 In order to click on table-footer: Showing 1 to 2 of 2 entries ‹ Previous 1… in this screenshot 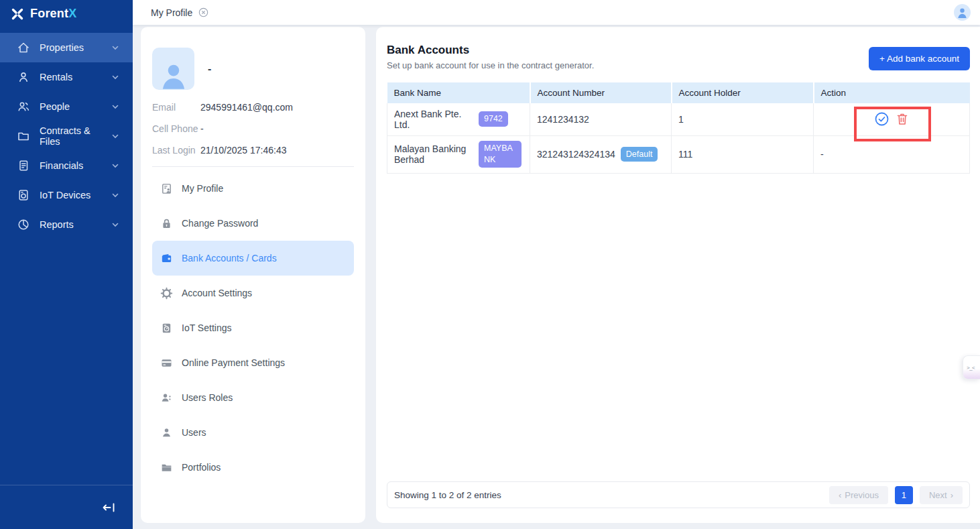, I will do `click(678, 495)`.